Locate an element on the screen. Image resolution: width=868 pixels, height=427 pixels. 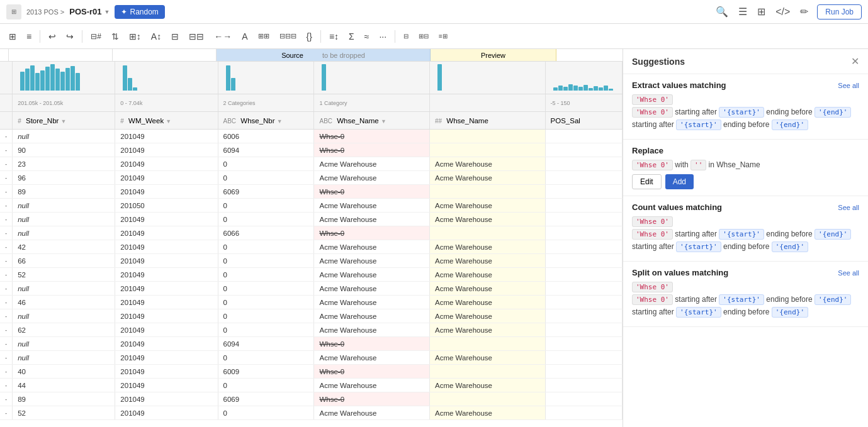
count-item-2: 'Whse 0' starting after '{start}' ending… is located at coordinates (745, 234).